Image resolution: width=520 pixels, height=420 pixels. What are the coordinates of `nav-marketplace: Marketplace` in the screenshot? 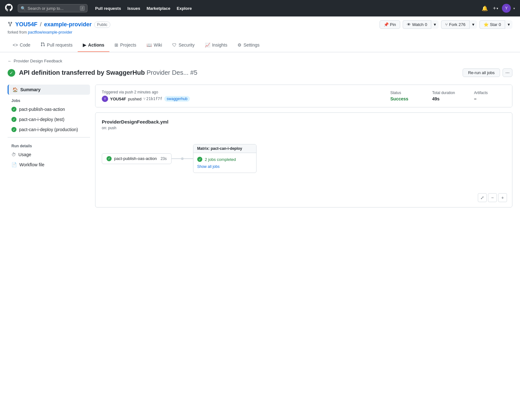 It's located at (159, 8).